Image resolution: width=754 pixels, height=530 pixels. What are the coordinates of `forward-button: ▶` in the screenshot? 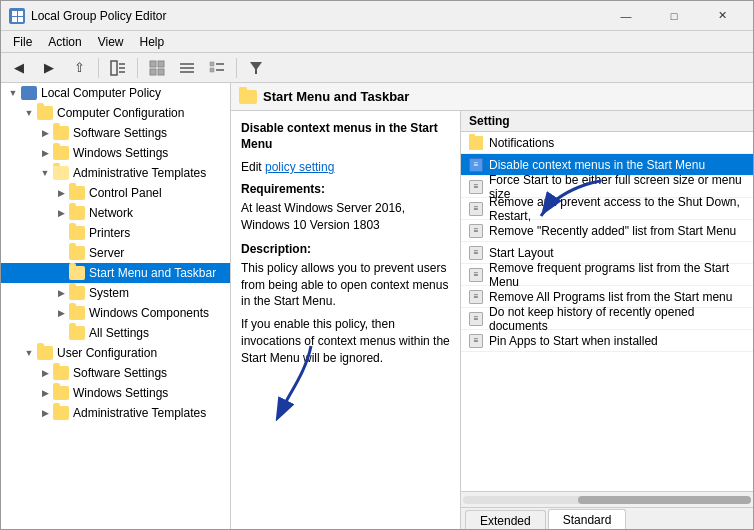 It's located at (49, 68).